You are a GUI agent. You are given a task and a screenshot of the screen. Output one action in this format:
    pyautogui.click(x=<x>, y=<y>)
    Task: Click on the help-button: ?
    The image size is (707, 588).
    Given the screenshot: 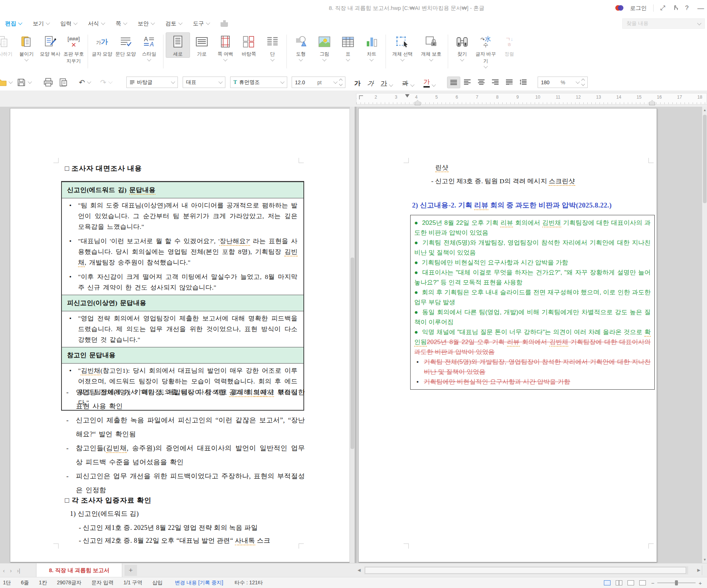 What is the action you would take?
    pyautogui.click(x=687, y=8)
    